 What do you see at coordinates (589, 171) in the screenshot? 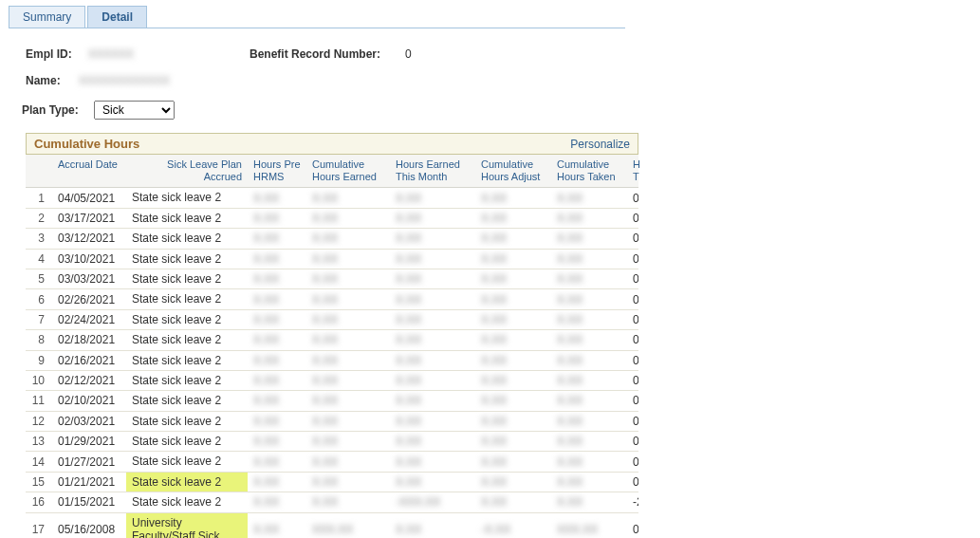
I see `col-cum-taken: Cumulative Hours Taken` at bounding box center [589, 171].